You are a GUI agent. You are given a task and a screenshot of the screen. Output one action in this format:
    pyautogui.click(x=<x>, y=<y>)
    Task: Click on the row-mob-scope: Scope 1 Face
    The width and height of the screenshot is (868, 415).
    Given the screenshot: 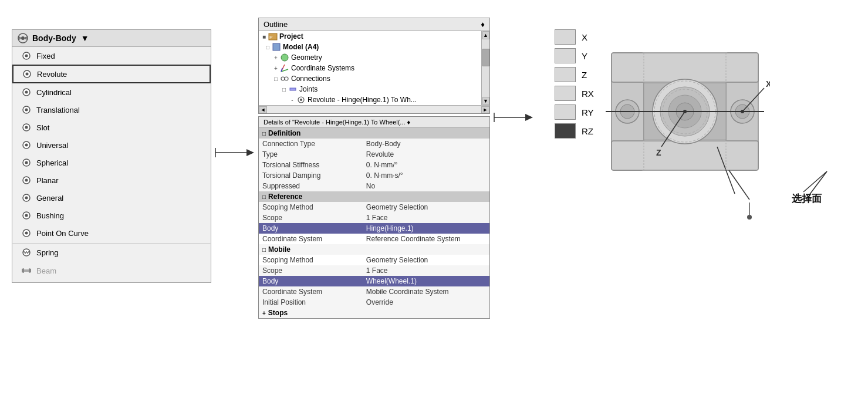 What is the action you would take?
    pyautogui.click(x=374, y=271)
    